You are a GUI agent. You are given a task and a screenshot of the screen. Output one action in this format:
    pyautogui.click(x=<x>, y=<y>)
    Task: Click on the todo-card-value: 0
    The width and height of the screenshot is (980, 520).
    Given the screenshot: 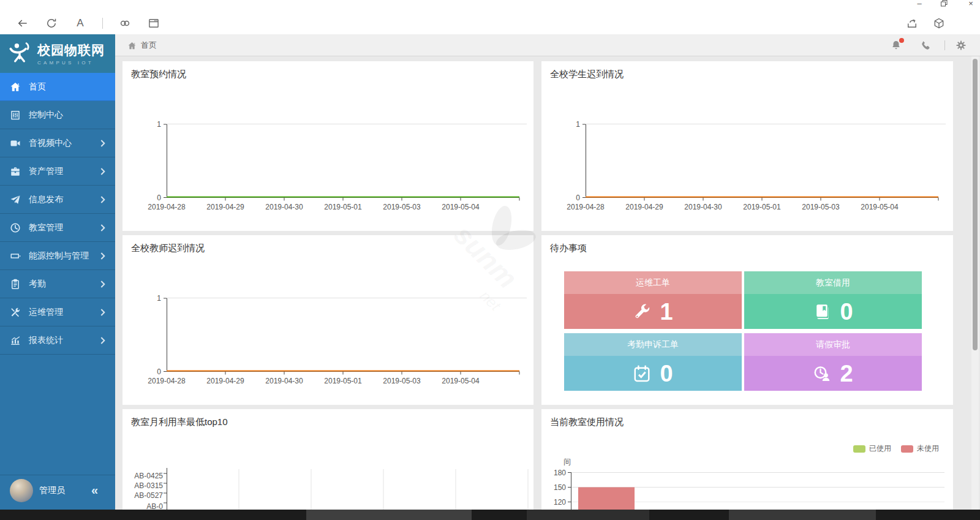 What is the action you would take?
    pyautogui.click(x=666, y=374)
    